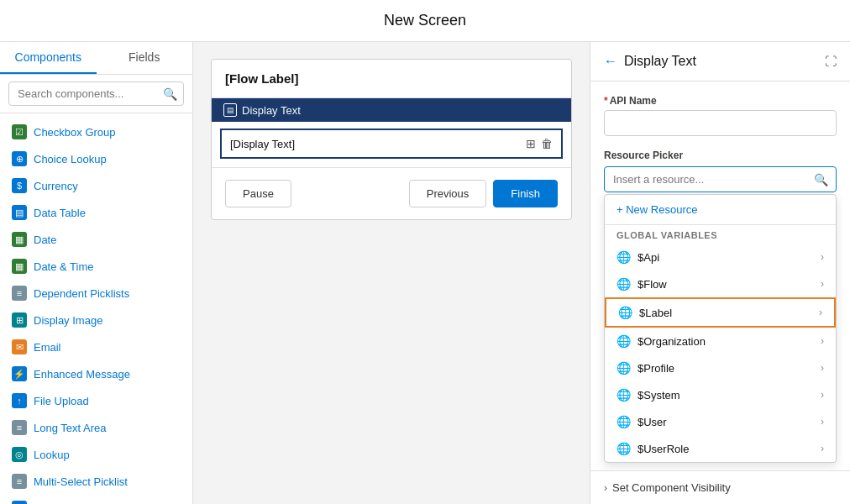 This screenshot has height=504, width=850. Describe the element at coordinates (81, 482) in the screenshot. I see `sidebar-item-label: Multi-Select Picklist` at that location.